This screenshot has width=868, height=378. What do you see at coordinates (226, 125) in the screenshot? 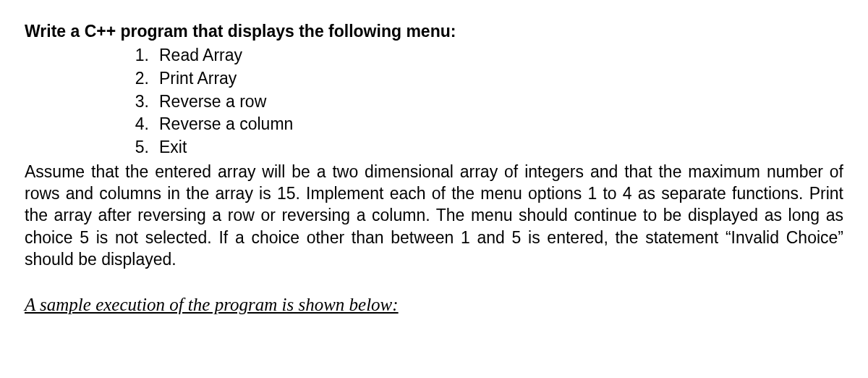
I see `menu-item-label: Reverse a column` at bounding box center [226, 125].